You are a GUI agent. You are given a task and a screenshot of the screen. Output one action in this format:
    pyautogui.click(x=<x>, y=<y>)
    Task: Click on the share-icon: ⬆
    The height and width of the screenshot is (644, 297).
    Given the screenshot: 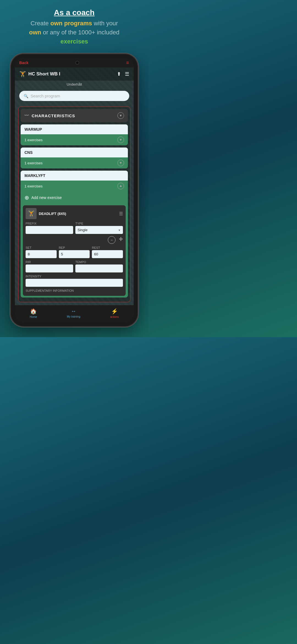 What is the action you would take?
    pyautogui.click(x=119, y=74)
    